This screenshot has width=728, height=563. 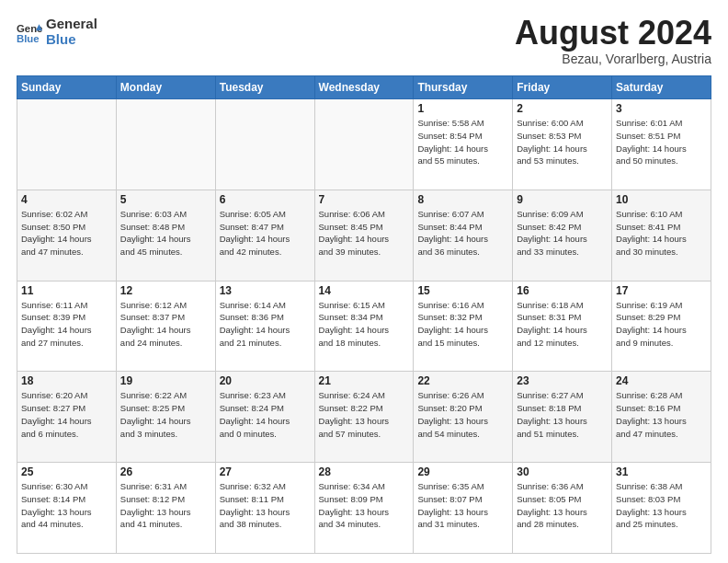 I want to click on calendar-cell: 26Sunrise: 6:31 AM Sunset: 8:12 PM Dayli…, so click(x=165, y=508).